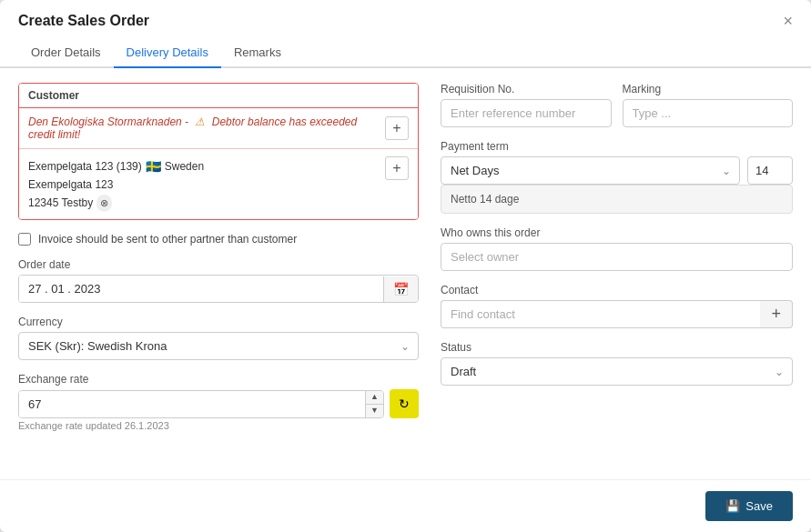 The width and height of the screenshot is (811, 532). I want to click on status-label: Status, so click(617, 347).